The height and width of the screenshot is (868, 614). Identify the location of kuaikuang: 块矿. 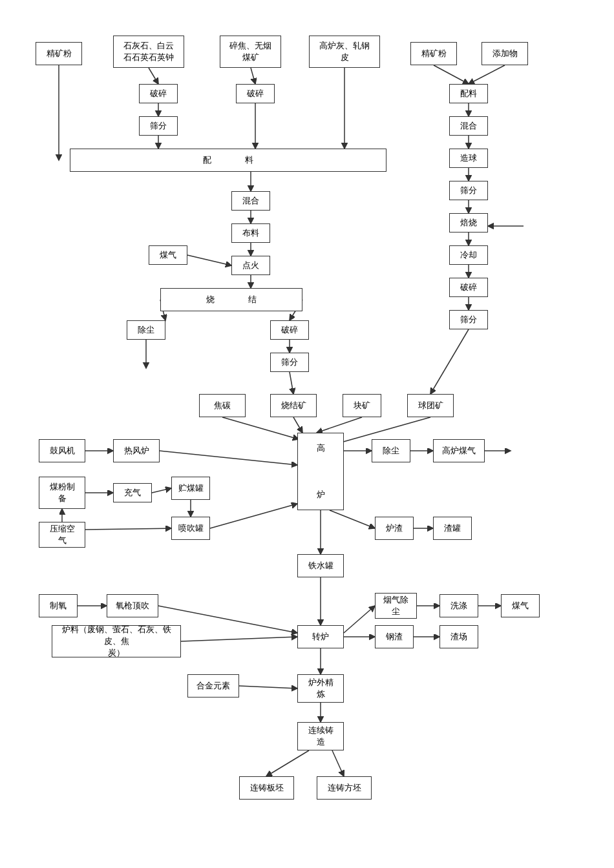
(362, 406).